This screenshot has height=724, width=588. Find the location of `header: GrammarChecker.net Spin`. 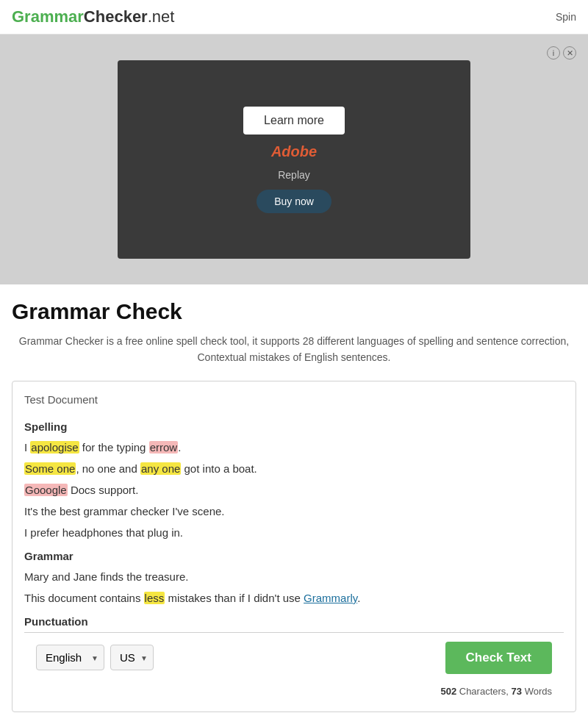

header: GrammarChecker.net Spin is located at coordinates (294, 18).